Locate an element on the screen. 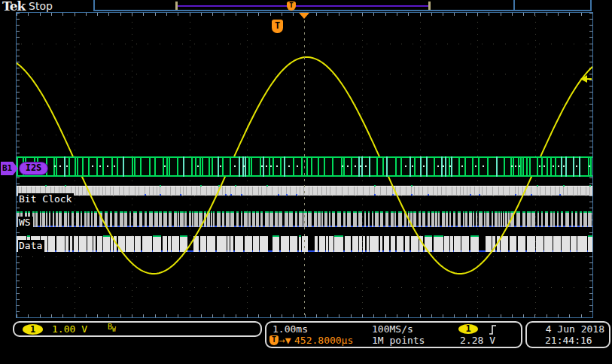 The image size is (612, 364). overview-right-bracket is located at coordinates (429, 6).